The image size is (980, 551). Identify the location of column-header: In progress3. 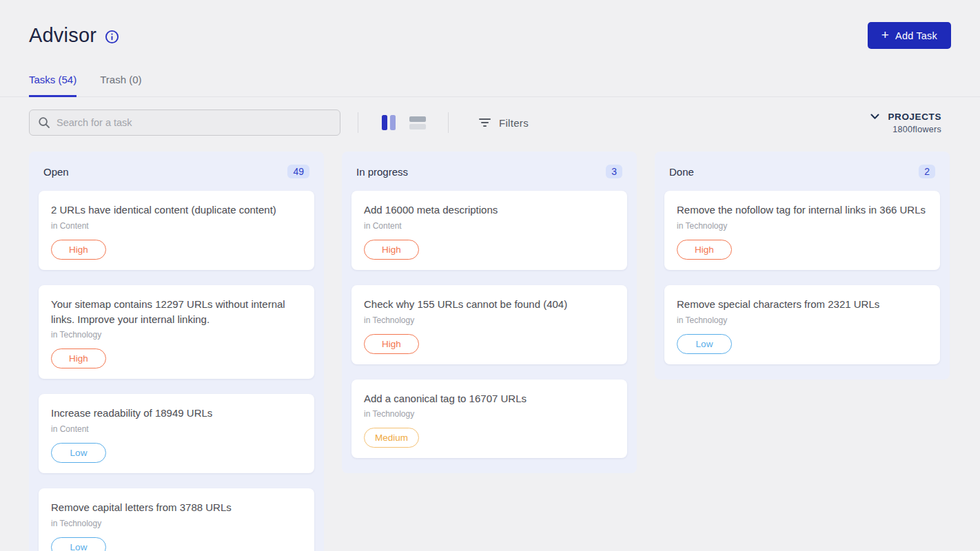
(489, 175).